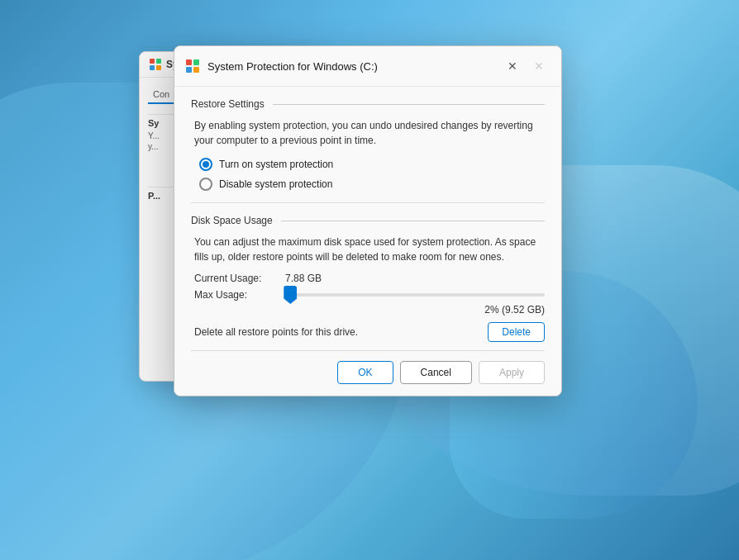 The height and width of the screenshot is (560, 739). What do you see at coordinates (206, 164) in the screenshot?
I see `radio-on-dot` at bounding box center [206, 164].